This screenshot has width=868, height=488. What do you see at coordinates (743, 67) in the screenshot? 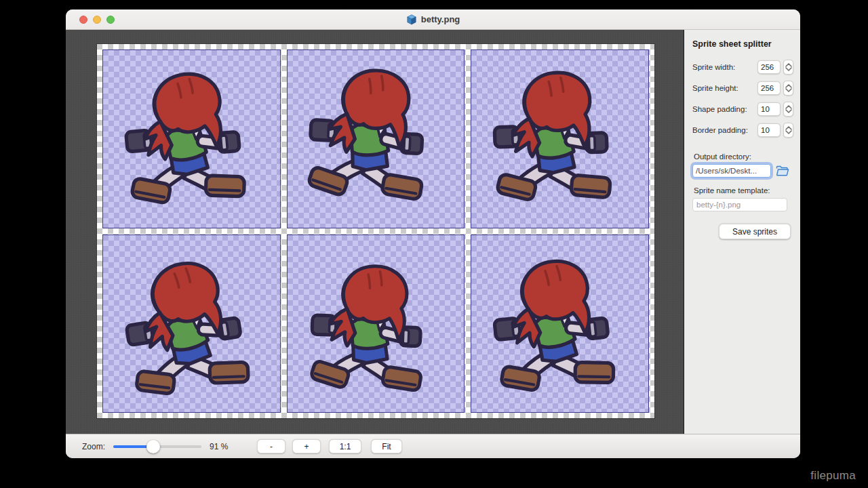
I see `sprite-width-row: Sprite width:` at bounding box center [743, 67].